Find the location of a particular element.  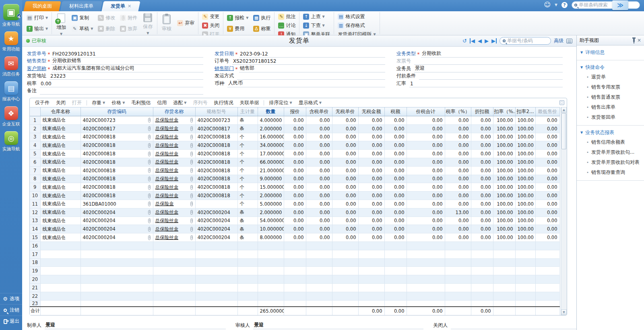

保存格式-button: ▥保存格式 is located at coordinates (357, 26).